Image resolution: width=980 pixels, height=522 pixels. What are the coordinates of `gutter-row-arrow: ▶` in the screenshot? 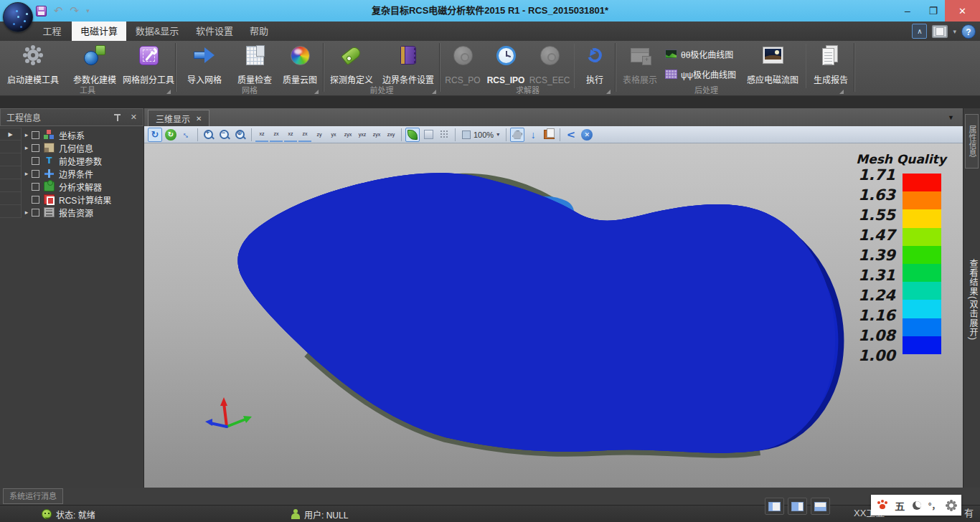 It's located at (11, 134).